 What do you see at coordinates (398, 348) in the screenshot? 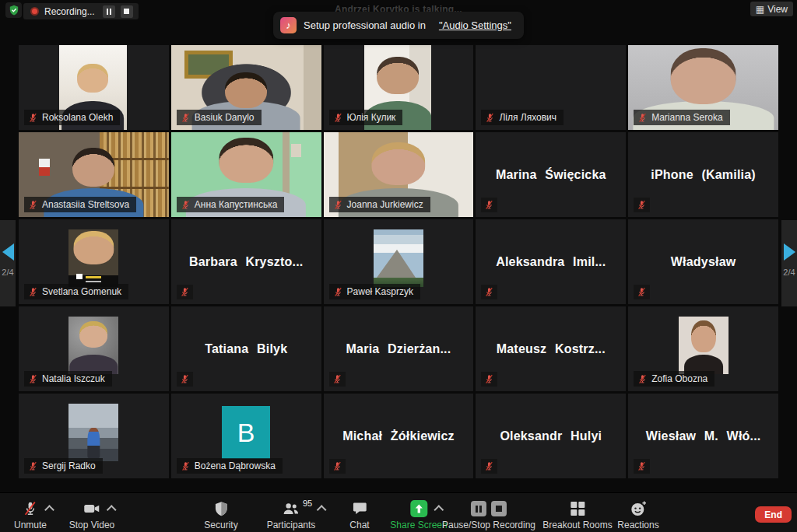
I see `participant-name: Maria Dzierżan...` at bounding box center [398, 348].